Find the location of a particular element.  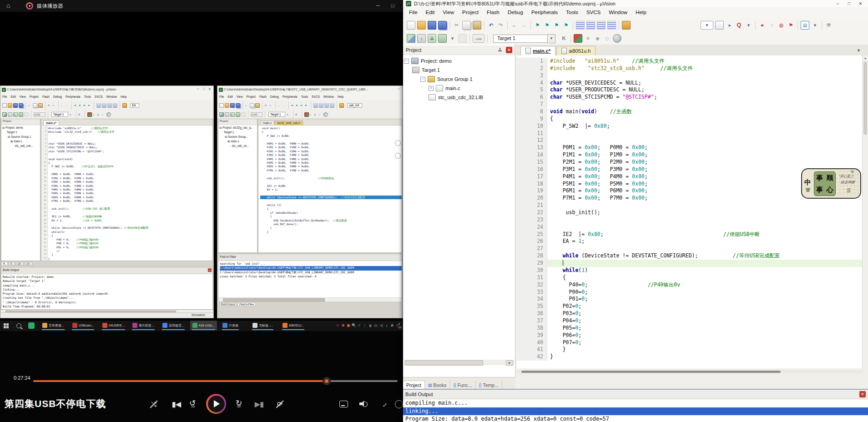

ime-a-tray-icon: A is located at coordinates (392, 326).